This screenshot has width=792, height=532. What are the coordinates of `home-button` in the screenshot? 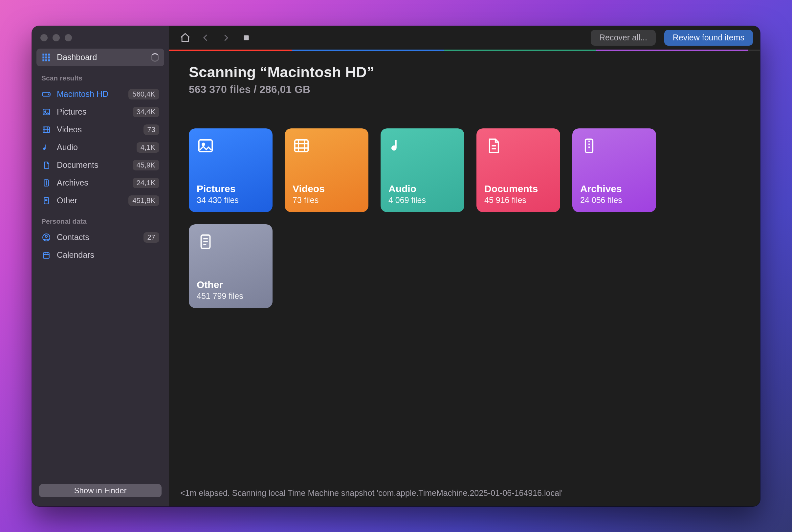 It's located at (185, 38).